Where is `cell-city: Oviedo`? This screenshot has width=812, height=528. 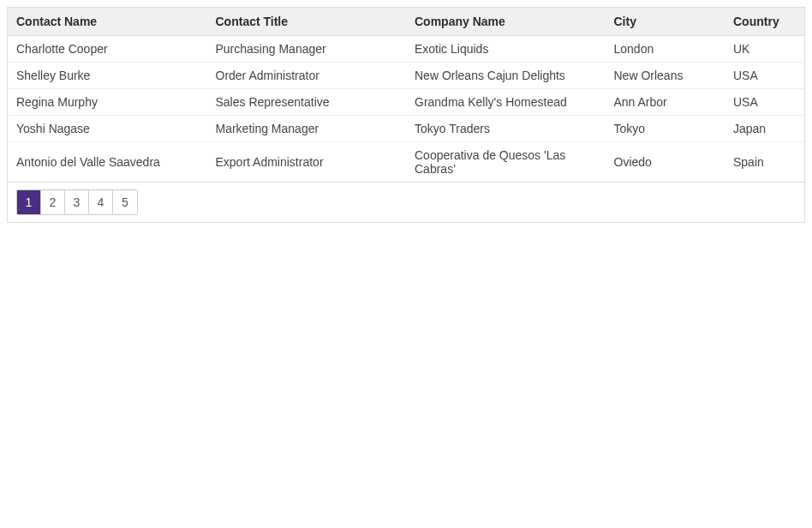
cell-city: Oviedo is located at coordinates (666, 163).